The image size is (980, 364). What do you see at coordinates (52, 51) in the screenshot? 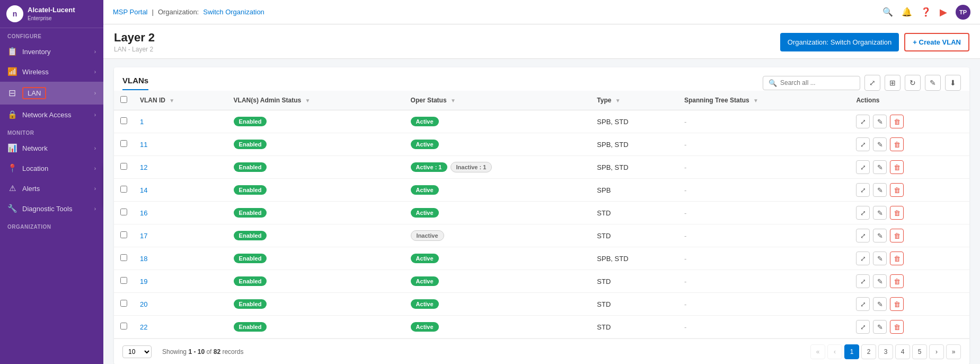
I see `sidebar-item-inventory: 📋 Inventory ›` at bounding box center [52, 51].